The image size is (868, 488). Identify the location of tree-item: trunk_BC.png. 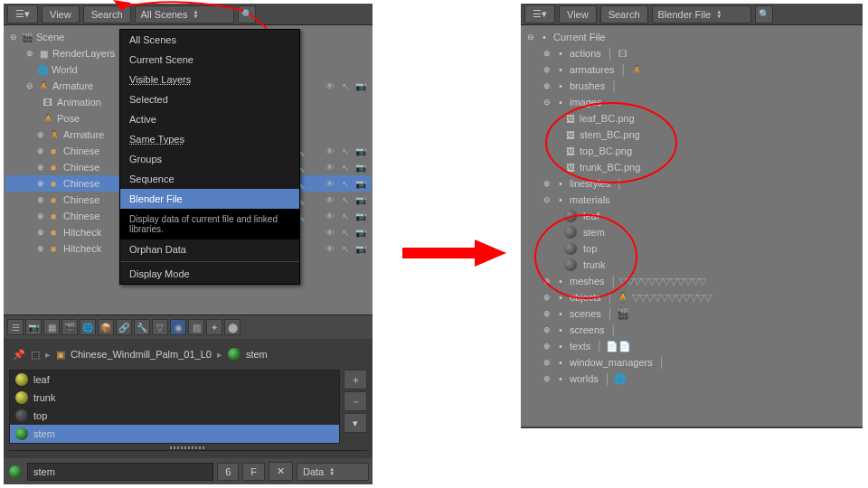
(609, 167).